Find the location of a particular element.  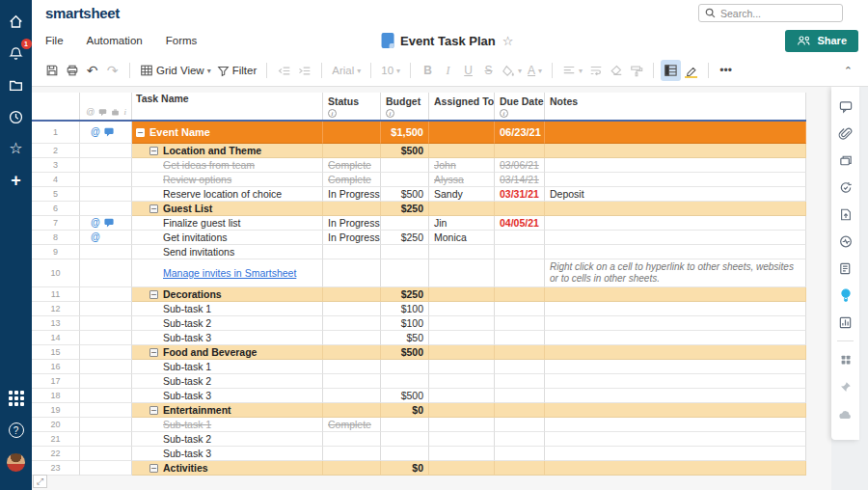

table-row: 10Manage invites in SmartsheetRight clic… is located at coordinates (419, 274).